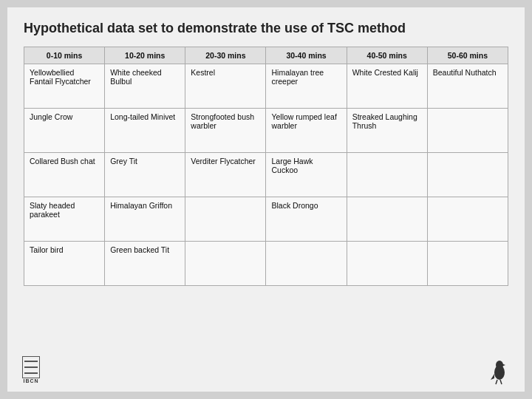 This screenshot has height=399, width=532. What do you see at coordinates (145, 219) in the screenshot?
I see `table-cell: Himalayan Griffon` at bounding box center [145, 219].